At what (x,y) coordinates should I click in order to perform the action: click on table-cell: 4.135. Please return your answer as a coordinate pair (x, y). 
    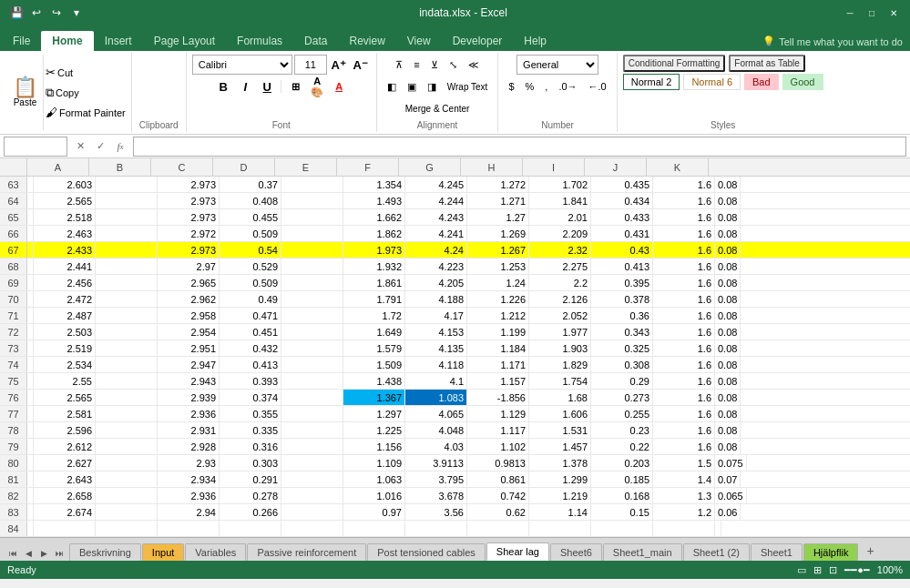
    Looking at the image, I should click on (436, 348).